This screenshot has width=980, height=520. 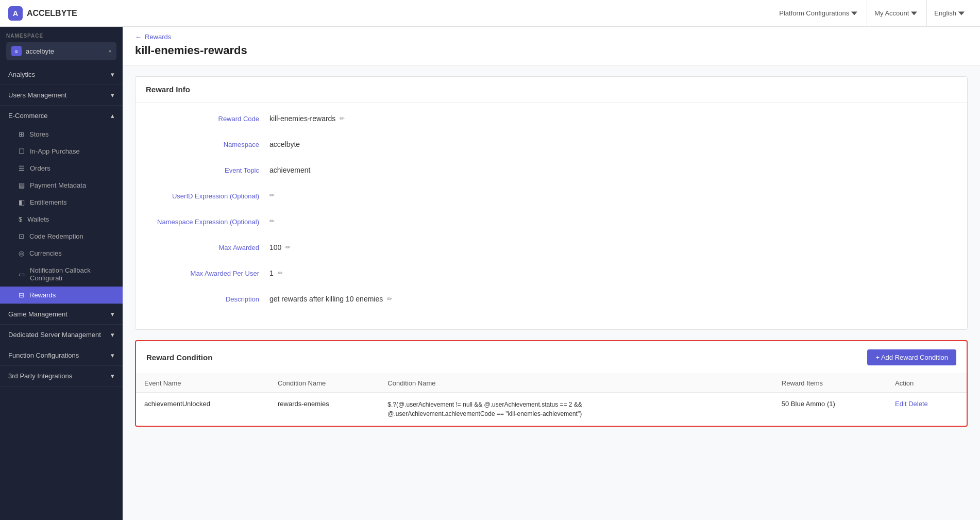 I want to click on nav-group-dedicated-server-header: Dedicated Server Management ▾, so click(x=61, y=335).